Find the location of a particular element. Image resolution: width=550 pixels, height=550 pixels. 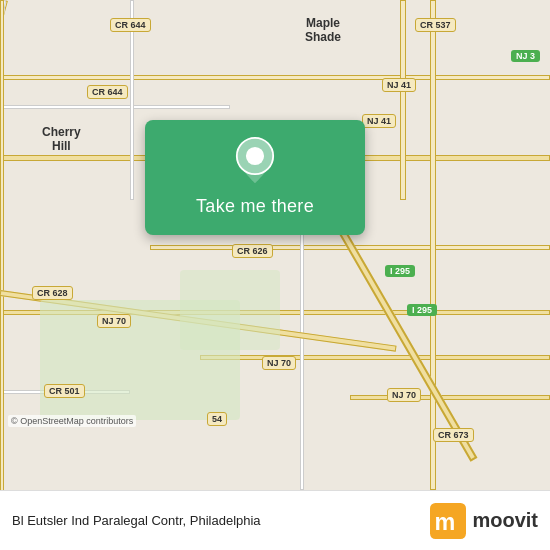

svg-text: m is located at coordinates (446, 522).